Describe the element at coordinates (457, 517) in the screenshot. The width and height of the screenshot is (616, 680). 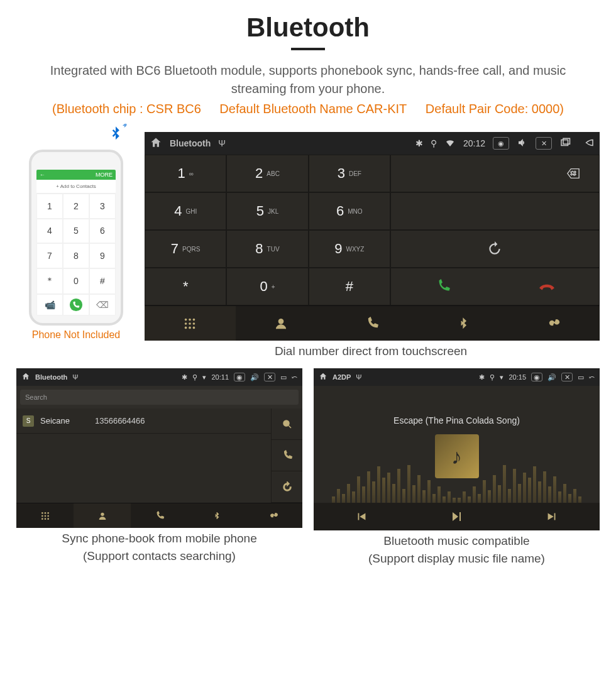
I see `play-pause-button` at that location.